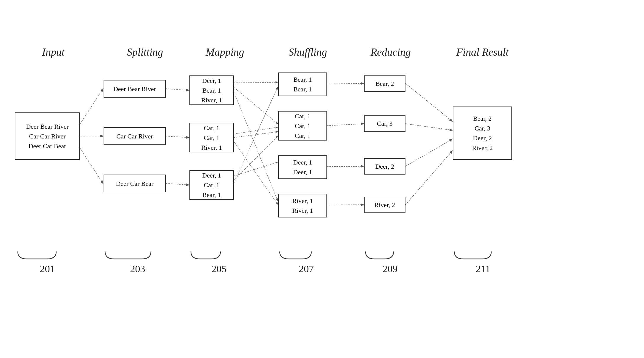 This screenshot has height=358, width=644. I want to click on number-splitting: 203, so click(138, 269).